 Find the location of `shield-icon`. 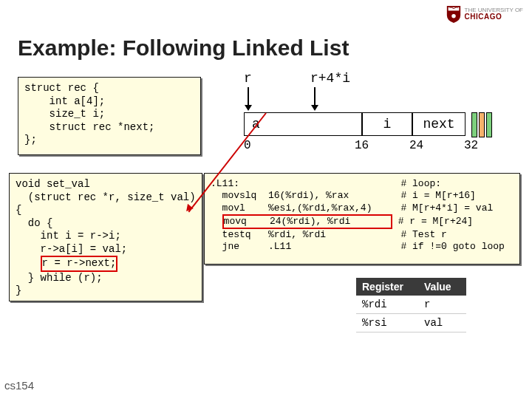

shield-icon is located at coordinates (454, 14).